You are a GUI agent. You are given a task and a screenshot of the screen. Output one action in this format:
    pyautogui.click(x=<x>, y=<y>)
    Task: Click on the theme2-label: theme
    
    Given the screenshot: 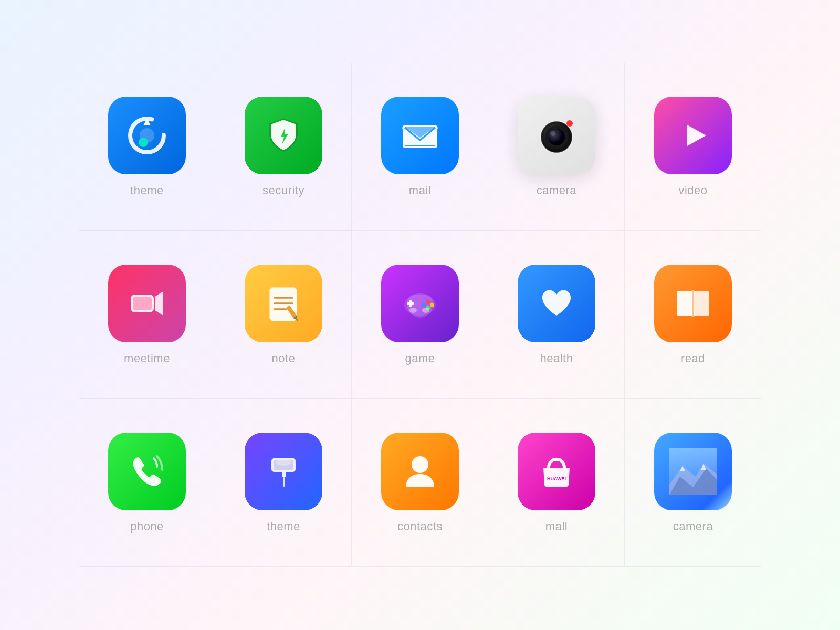 What is the action you would take?
    pyautogui.click(x=284, y=527)
    